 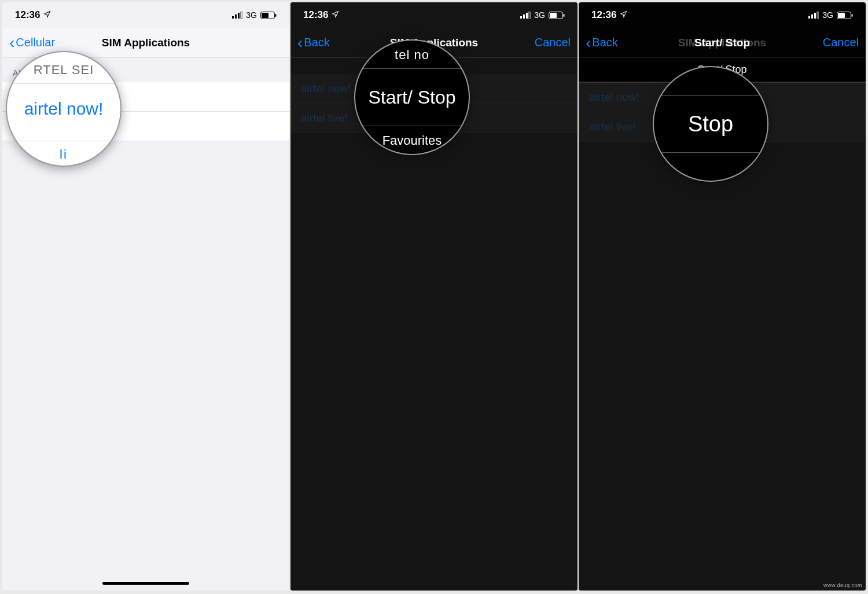 What do you see at coordinates (64, 155) in the screenshot?
I see `magnifier-below-fragment: li` at bounding box center [64, 155].